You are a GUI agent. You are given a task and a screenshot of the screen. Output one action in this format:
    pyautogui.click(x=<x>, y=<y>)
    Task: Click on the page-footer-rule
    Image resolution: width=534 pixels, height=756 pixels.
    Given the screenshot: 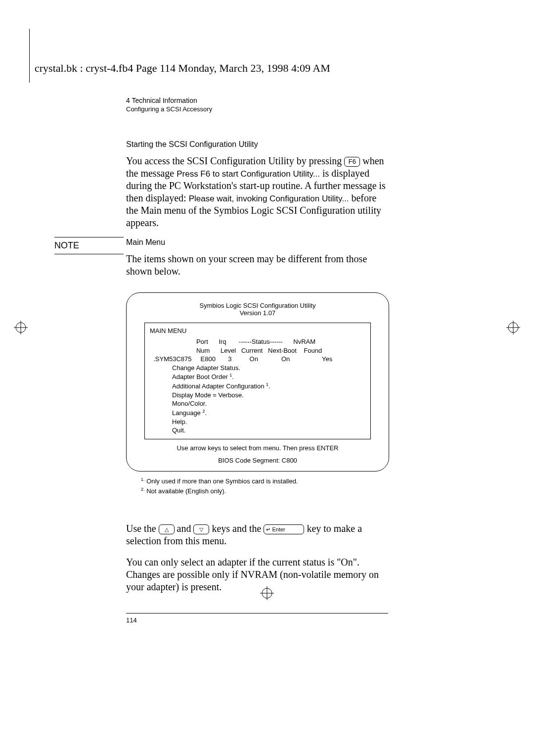 What is the action you would take?
    pyautogui.click(x=257, y=614)
    